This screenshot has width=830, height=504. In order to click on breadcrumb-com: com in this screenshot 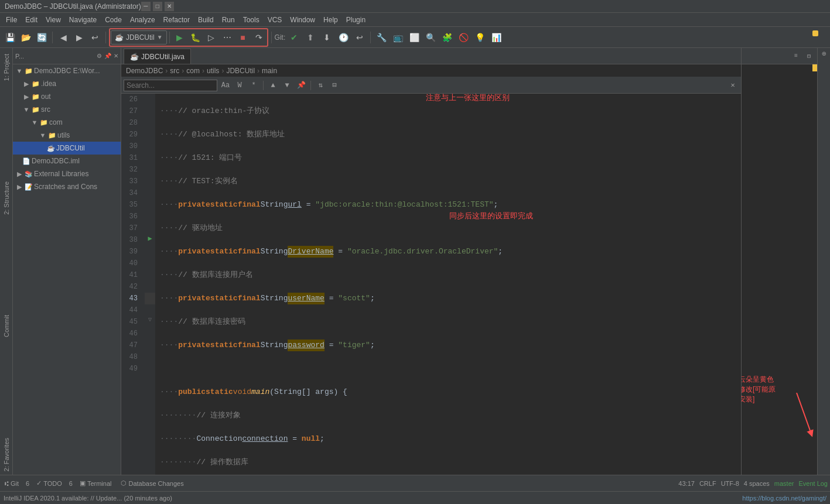, I will do `click(193, 71)`.